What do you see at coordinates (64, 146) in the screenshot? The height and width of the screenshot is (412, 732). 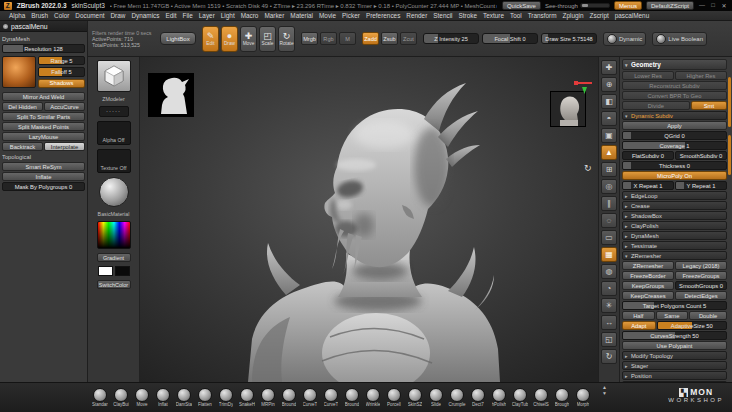 I see `interpolate-button: Interpolate` at bounding box center [64, 146].